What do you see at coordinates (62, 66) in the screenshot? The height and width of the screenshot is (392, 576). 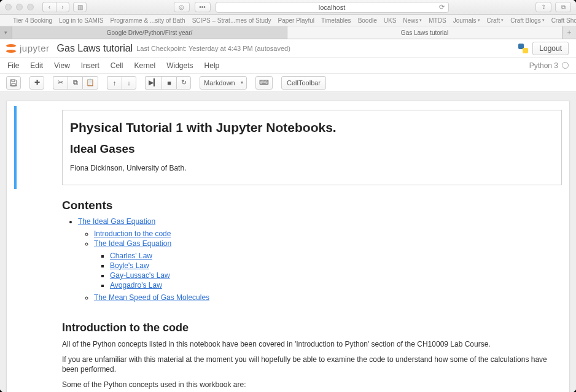 I see `menu-view: View` at bounding box center [62, 66].